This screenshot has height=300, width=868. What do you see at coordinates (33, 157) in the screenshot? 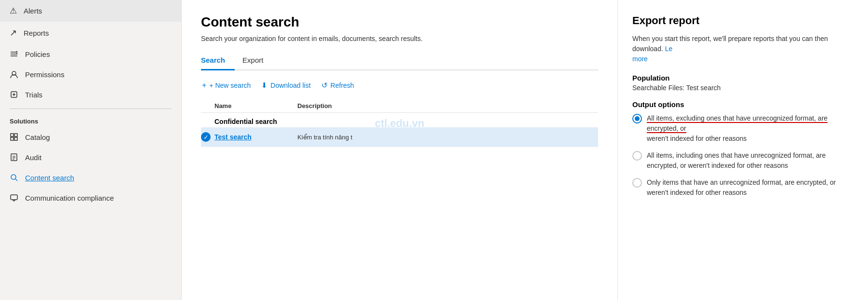
I see `sidebar-item-label: Audit` at bounding box center [33, 157].